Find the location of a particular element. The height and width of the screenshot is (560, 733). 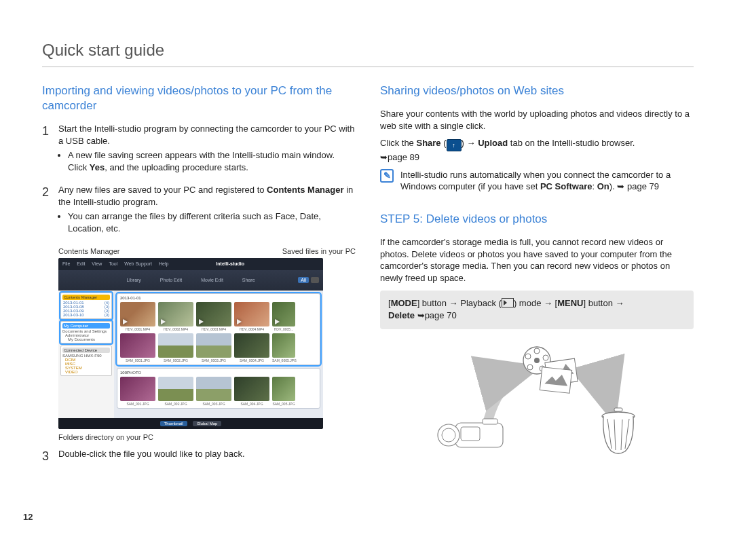

nav-sequence-box: [MODE] button → Playback () mode → [MENU… is located at coordinates (537, 310).